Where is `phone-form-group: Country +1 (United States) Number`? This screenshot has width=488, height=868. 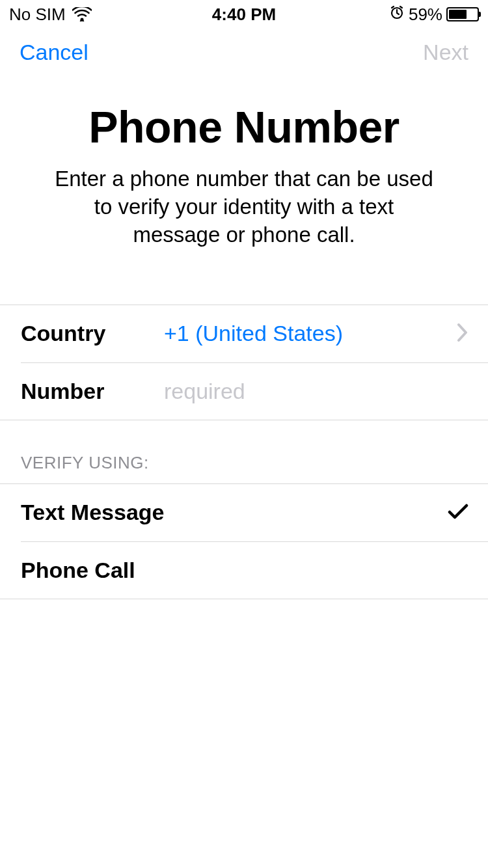 phone-form-group: Country +1 (United States) Number is located at coordinates (244, 362).